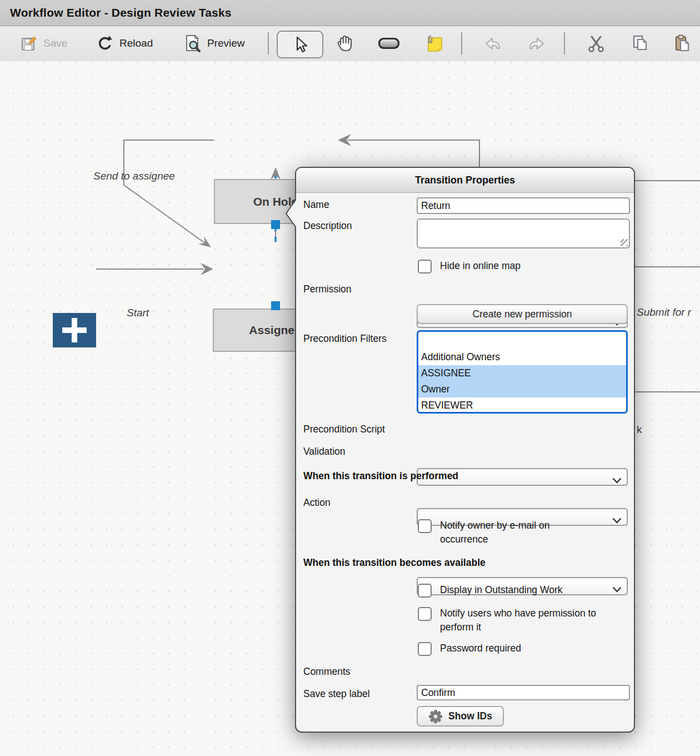 The height and width of the screenshot is (756, 700). What do you see at coordinates (317, 503) in the screenshot?
I see `action-label: Action` at bounding box center [317, 503].